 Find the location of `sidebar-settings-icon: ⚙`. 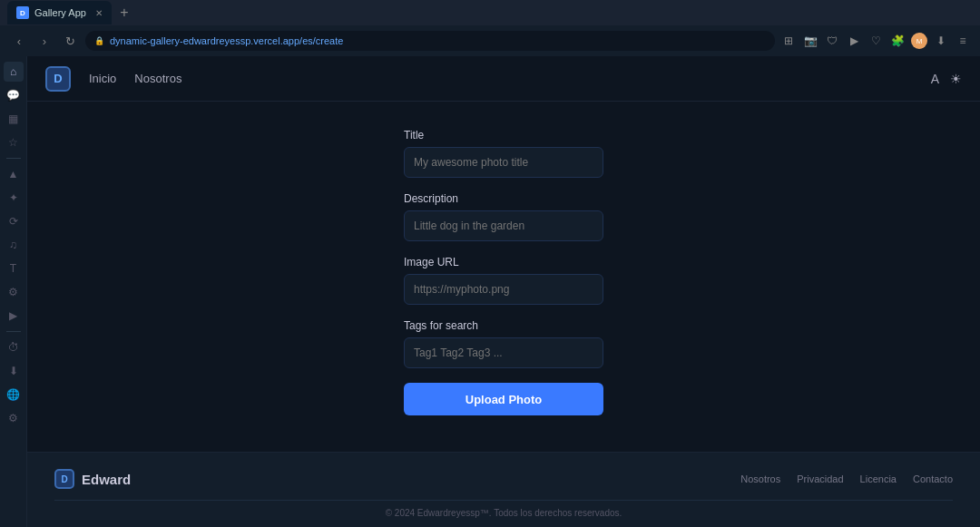

sidebar-settings-icon: ⚙ is located at coordinates (14, 292).